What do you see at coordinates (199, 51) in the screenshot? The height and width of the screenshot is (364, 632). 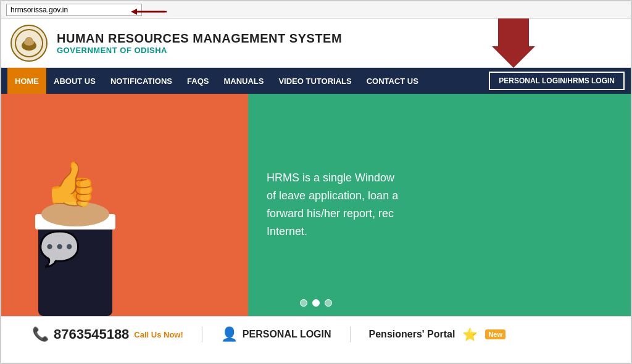 I see `header-subtitle: GOVERNMENT OF ODISHA` at bounding box center [199, 51].